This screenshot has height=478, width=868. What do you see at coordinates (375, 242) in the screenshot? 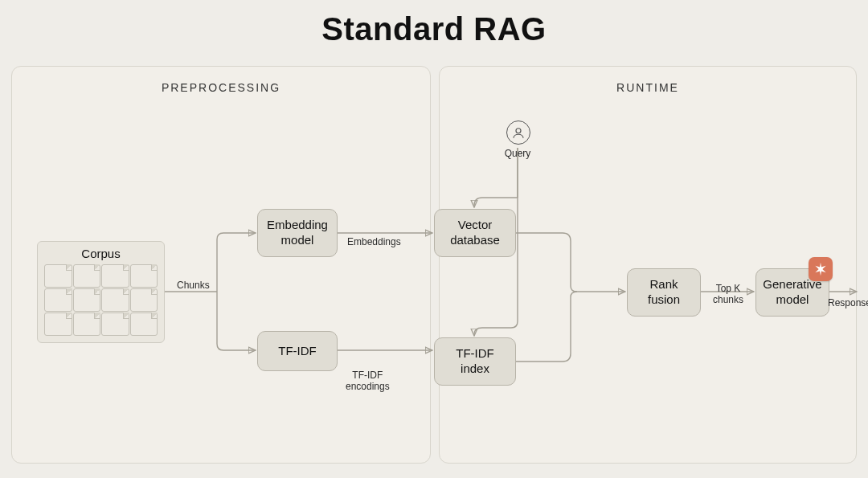
I see `embeddings-edge-label: Embeddings` at bounding box center [375, 242].